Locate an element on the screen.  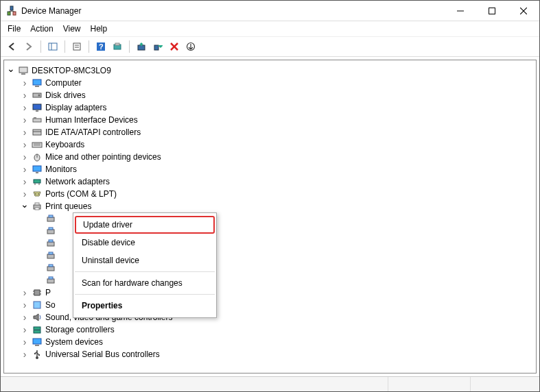
maximize-button is located at coordinates (492, 11).